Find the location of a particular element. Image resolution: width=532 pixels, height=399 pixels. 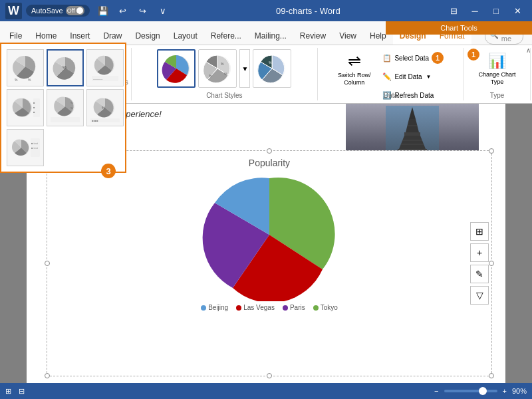

tab-layout: Layout is located at coordinates (186, 36).